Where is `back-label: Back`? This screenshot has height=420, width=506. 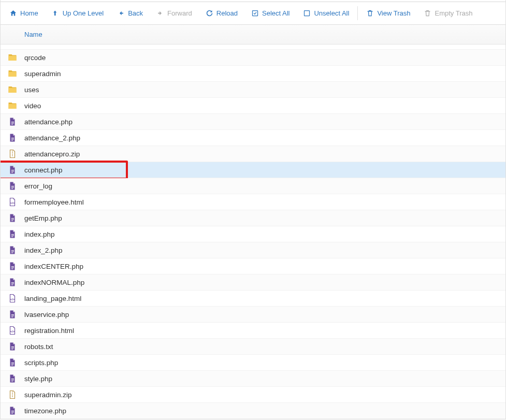
back-label: Back is located at coordinates (136, 13).